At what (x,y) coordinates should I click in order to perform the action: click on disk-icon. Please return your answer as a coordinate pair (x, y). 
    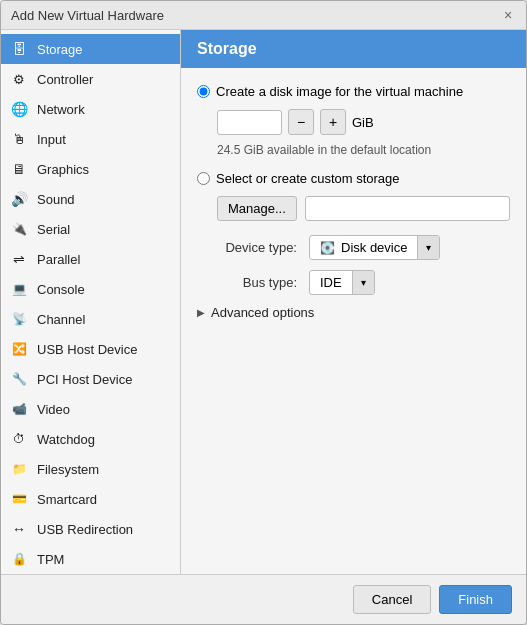
    Looking at the image, I should click on (328, 248).